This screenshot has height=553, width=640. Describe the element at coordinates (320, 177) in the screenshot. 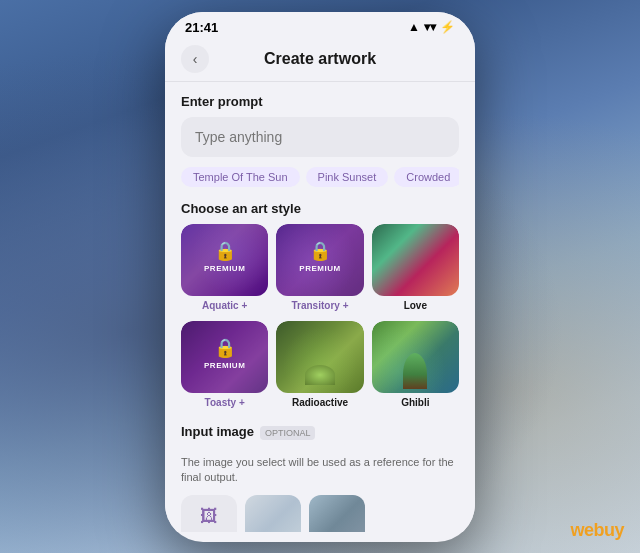

I see `tag-row: Temple Of The Sun Pink Sunset Crowded` at that location.